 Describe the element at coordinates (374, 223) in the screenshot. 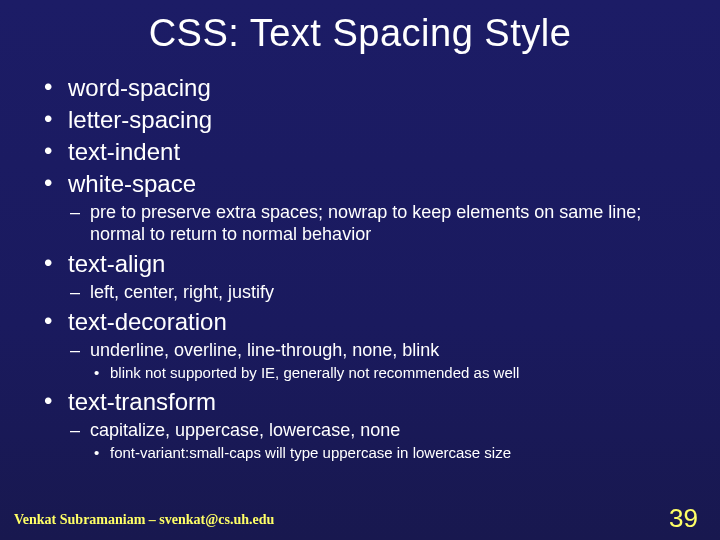

I see `list-item: pre to preserve extra spaces; nowrap to …` at that location.